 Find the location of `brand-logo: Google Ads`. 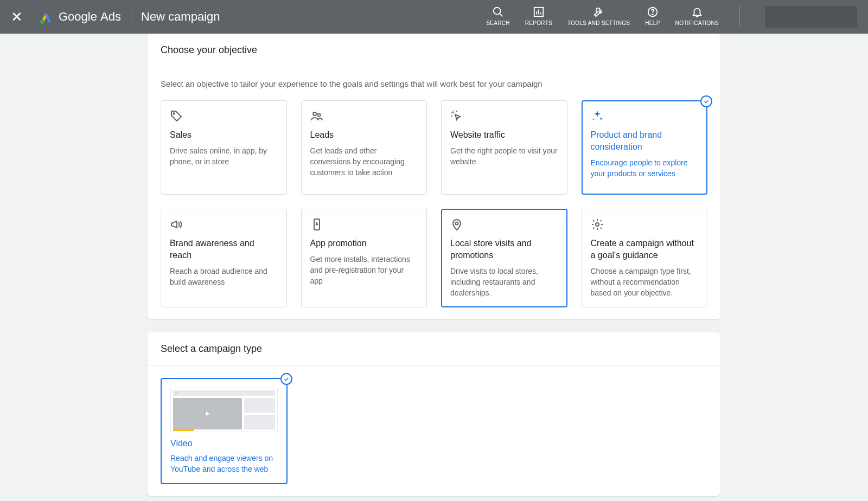

brand-logo: Google Ads is located at coordinates (80, 17).